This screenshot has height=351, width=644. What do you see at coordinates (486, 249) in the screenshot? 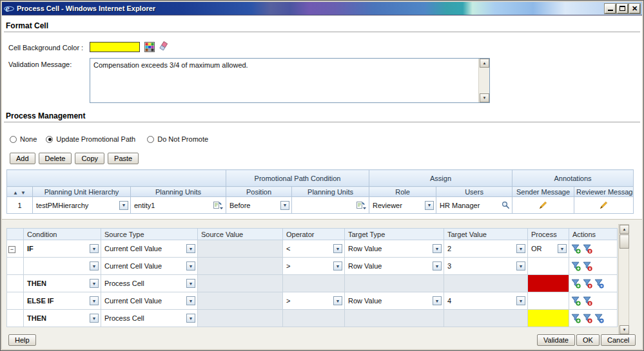
I see `target-value-cell: 2` at bounding box center [486, 249].